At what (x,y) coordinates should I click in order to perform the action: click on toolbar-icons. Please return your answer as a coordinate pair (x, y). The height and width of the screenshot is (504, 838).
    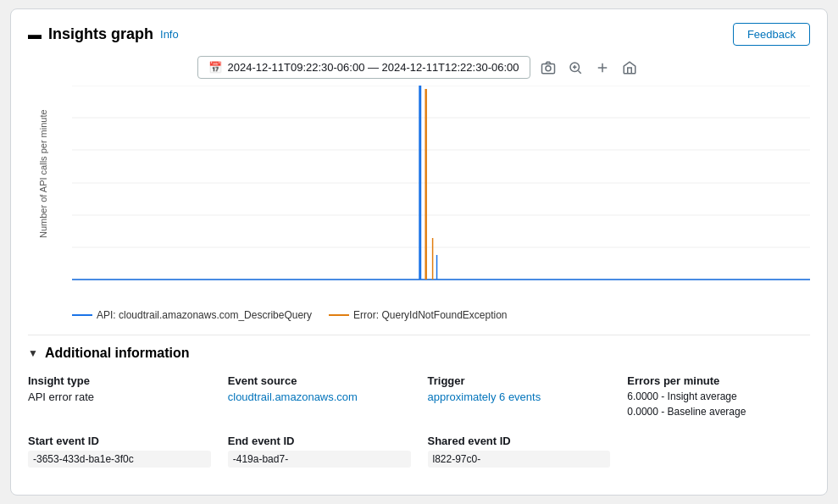
    Looking at the image, I should click on (589, 68).